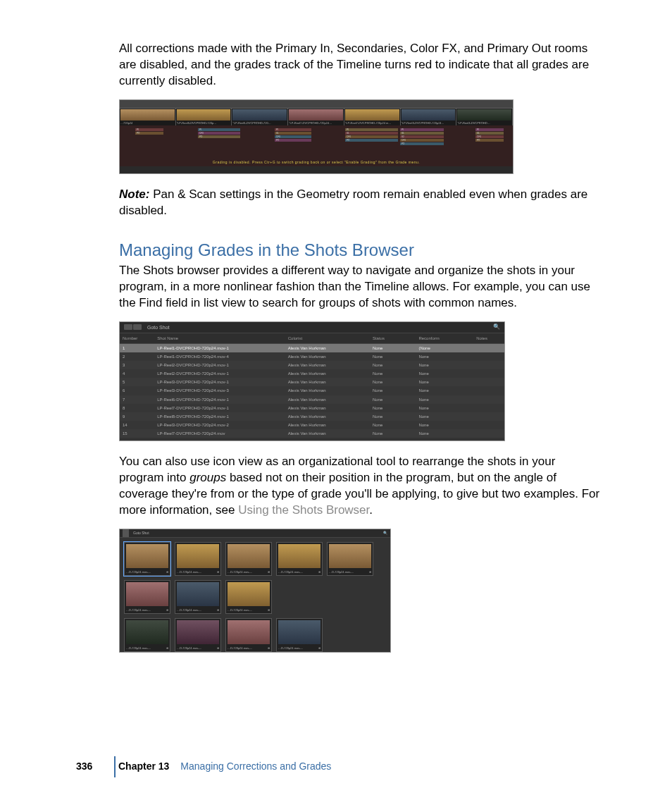 The height and width of the screenshot is (807, 672). I want to click on track-bar: PI, so click(490, 130).